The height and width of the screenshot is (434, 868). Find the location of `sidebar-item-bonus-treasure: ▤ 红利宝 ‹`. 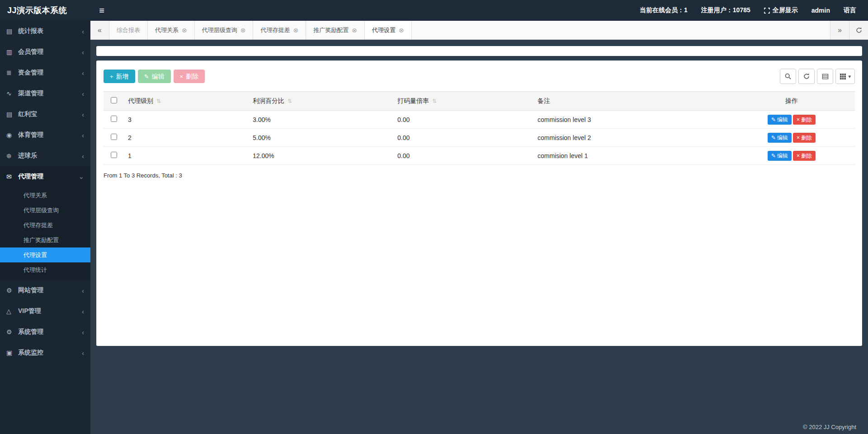

sidebar-item-bonus-treasure: ▤ 红利宝 ‹ is located at coordinates (45, 114).